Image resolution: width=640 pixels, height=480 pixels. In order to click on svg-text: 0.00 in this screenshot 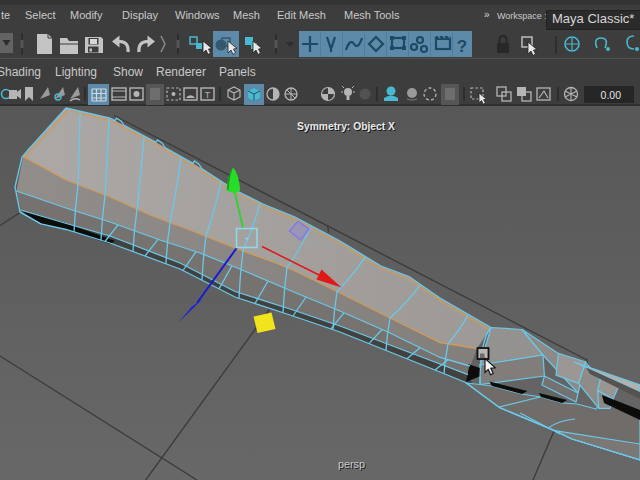, I will do `click(612, 95)`.